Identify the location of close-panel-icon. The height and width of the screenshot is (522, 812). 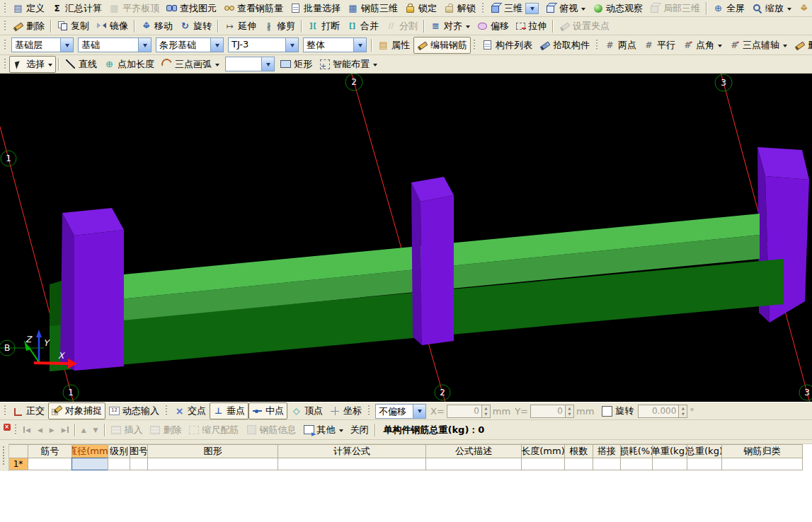
(7, 427).